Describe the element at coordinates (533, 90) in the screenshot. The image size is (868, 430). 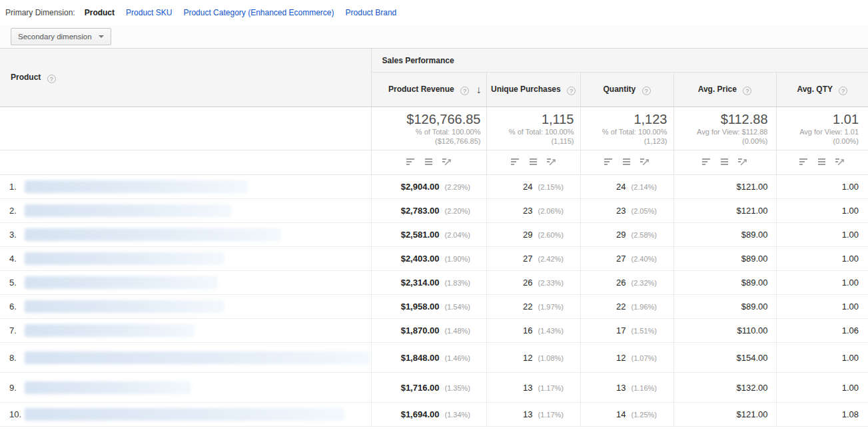
I see `column-header-unique-purchases: Unique Purchases` at that location.